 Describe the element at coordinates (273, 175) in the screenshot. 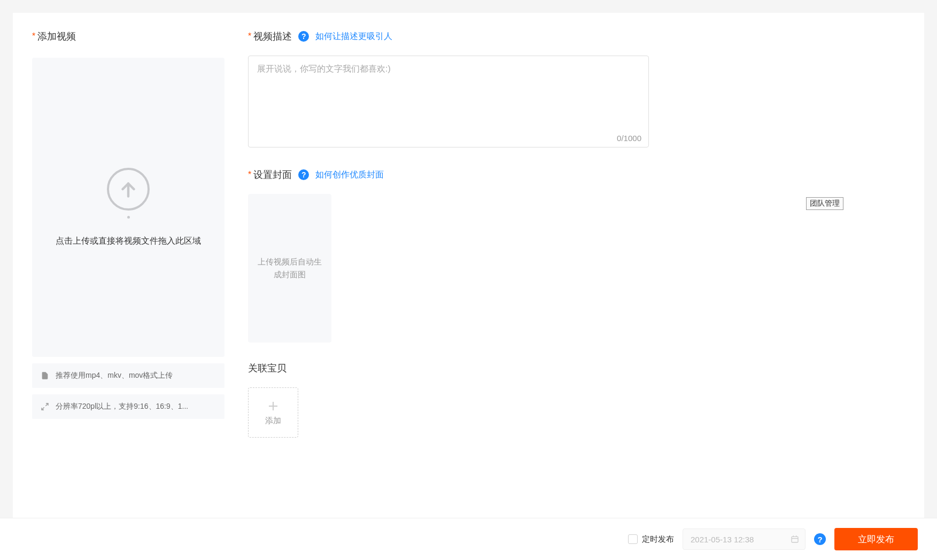

I see `cover-title: 设置封面` at that location.